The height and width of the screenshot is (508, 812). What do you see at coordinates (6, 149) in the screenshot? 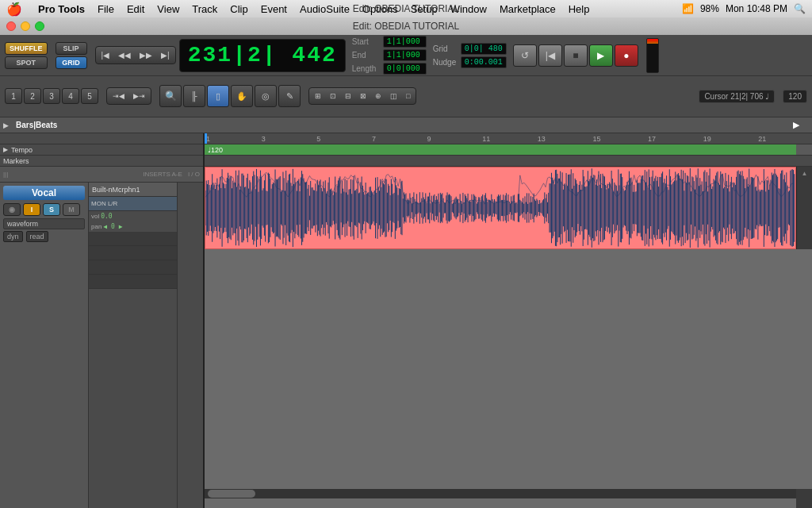
I see `tempo-expand: ▶` at bounding box center [6, 149].